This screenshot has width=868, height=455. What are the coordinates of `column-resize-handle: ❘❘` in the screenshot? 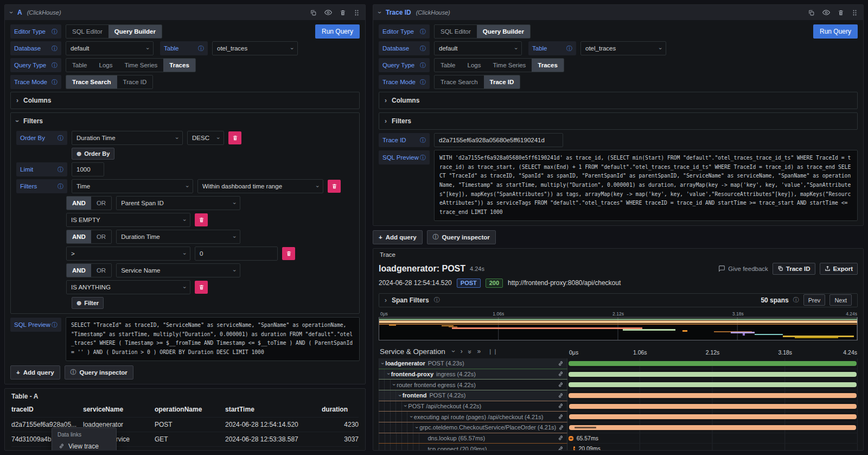 It's located at (493, 352).